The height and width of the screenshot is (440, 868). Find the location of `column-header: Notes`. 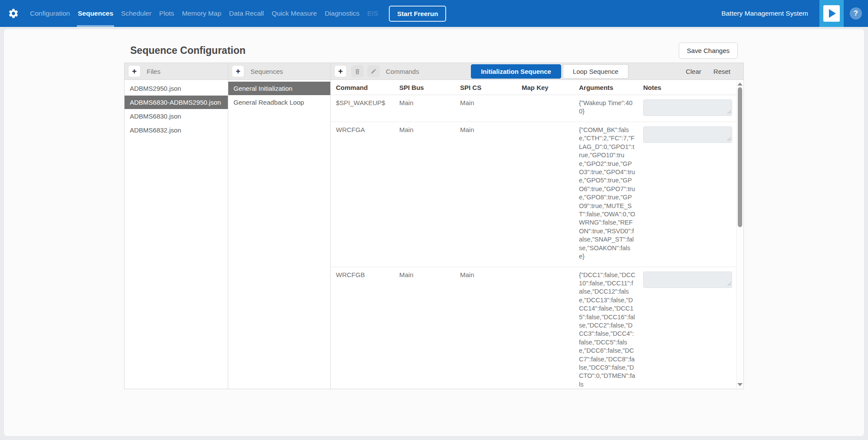

column-header: Notes is located at coordinates (687, 88).